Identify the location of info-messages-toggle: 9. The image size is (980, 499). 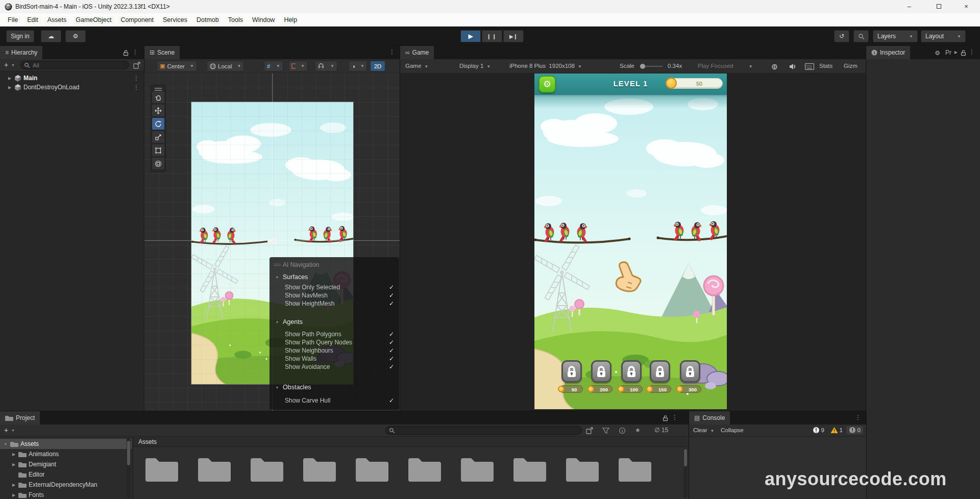
(819, 430).